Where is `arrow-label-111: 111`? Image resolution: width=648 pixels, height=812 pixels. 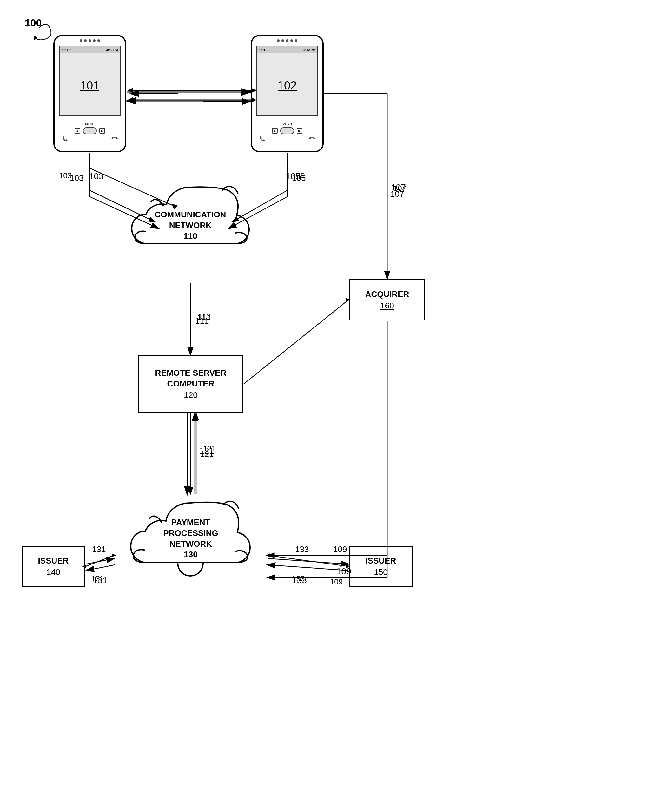
arrow-label-111: 111 is located at coordinates (204, 317).